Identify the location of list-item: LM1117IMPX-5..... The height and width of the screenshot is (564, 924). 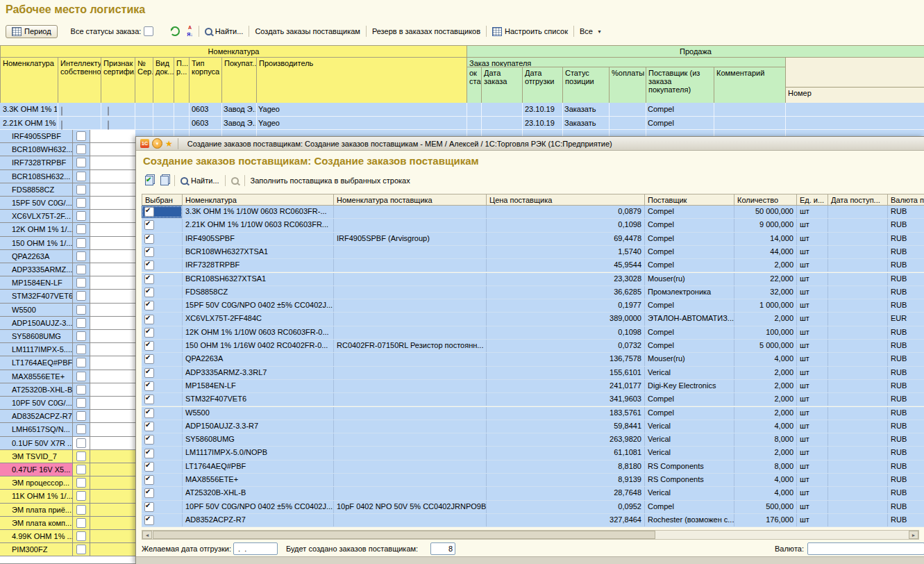
(68, 350).